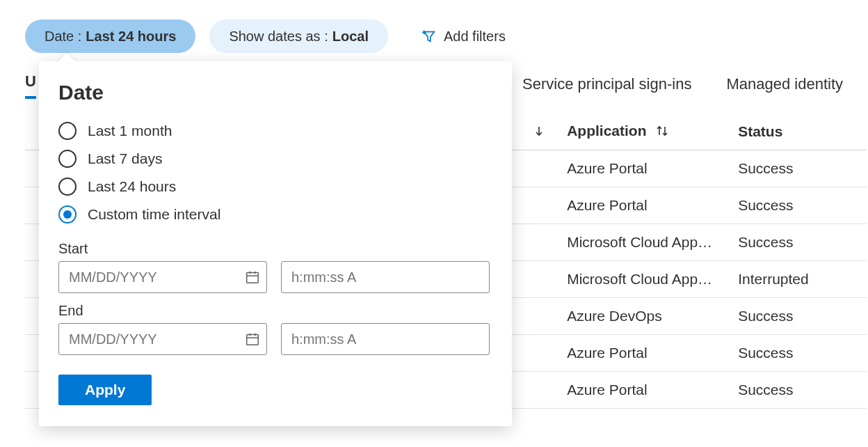 The image size is (868, 447). I want to click on filter-date-prefix: Date :, so click(63, 36).